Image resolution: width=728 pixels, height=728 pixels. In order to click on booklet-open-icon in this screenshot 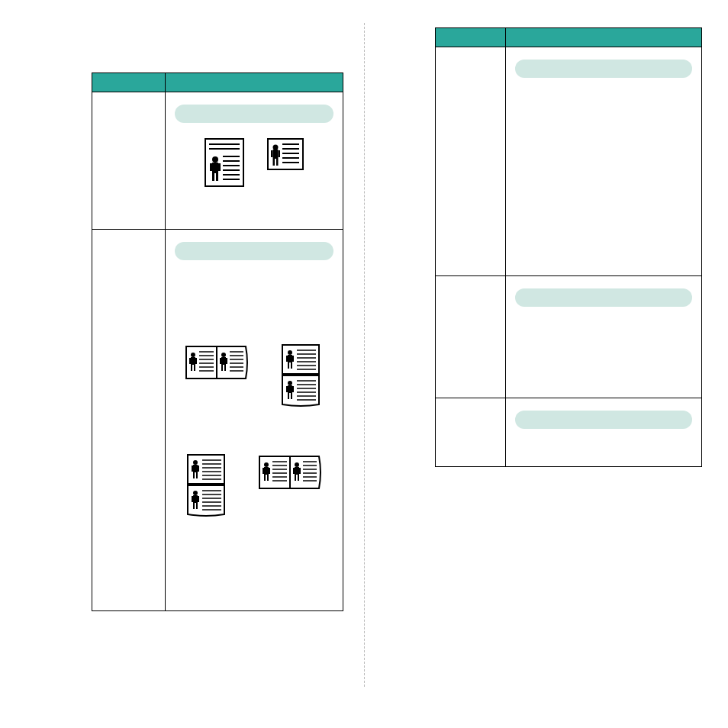, I will do `click(217, 376)`.